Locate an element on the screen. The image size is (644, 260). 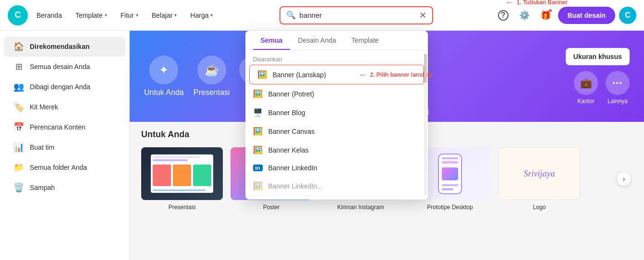
hero-right: Ukuran khusus 💼 Kantor ••• Lainnya is located at coordinates (597, 76).